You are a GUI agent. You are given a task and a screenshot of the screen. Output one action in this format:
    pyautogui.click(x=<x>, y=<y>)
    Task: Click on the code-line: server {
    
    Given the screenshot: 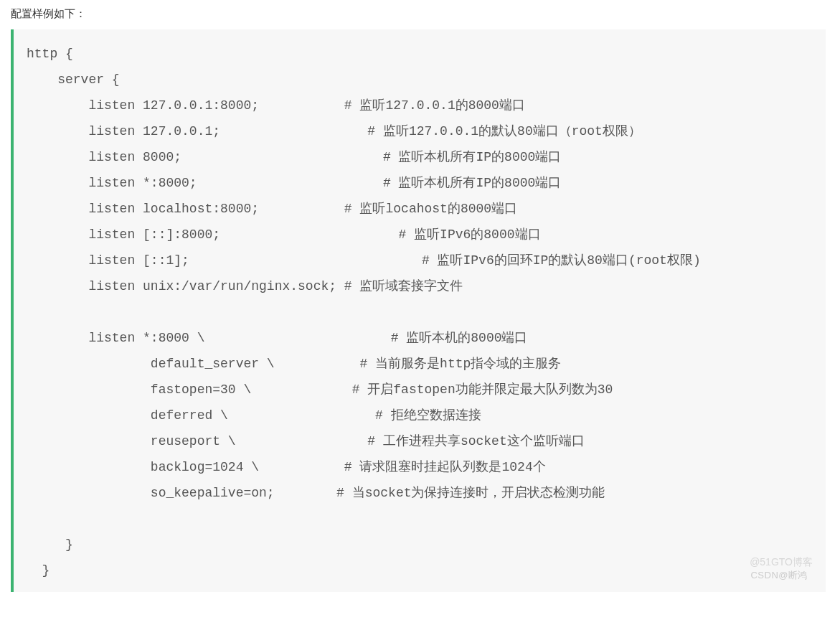 What is the action you would take?
    pyautogui.click(x=73, y=80)
    